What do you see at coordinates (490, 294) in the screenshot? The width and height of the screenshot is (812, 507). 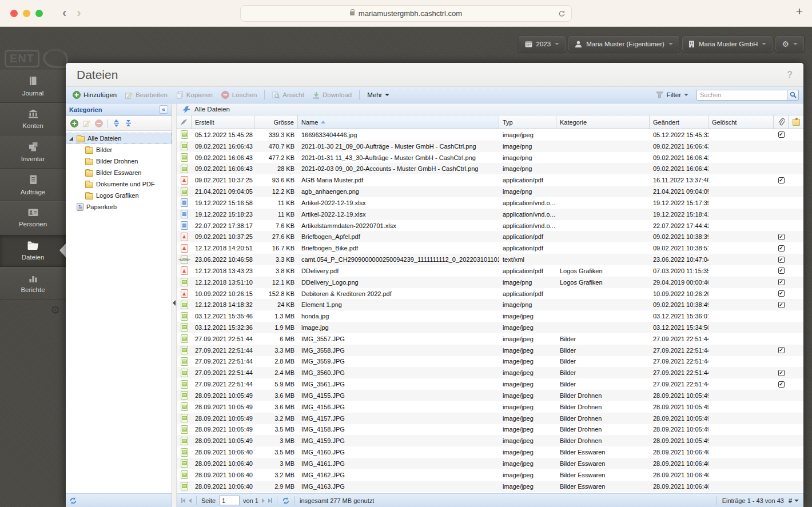 I see `table-row: 10.09.2022 10:26:15152.8 KBDebitoren & K…` at bounding box center [490, 294].